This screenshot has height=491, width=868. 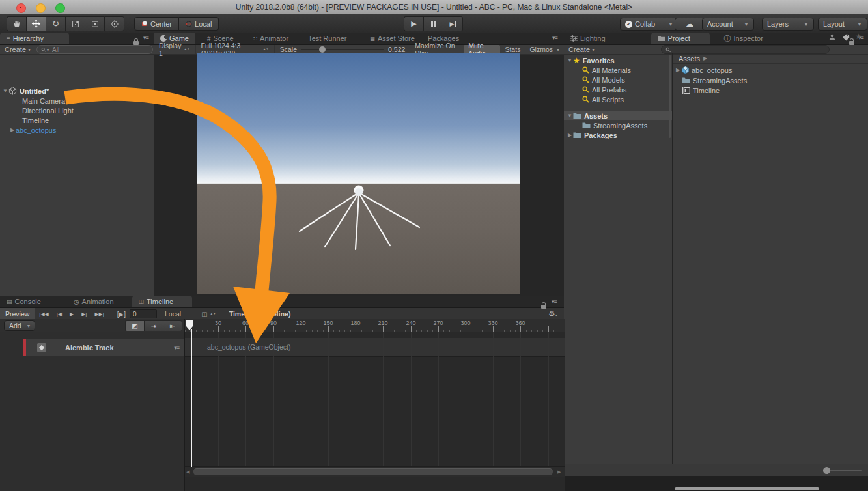 I want to click on timeline-settings-gear-icon: ⚙▾, so click(x=553, y=314).